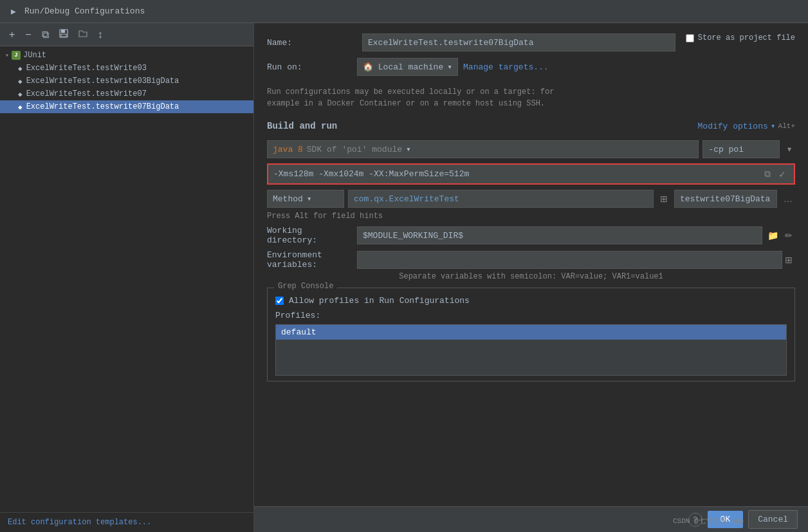 This screenshot has width=808, height=532. I want to click on method-dropdown: Method ▾, so click(306, 199).